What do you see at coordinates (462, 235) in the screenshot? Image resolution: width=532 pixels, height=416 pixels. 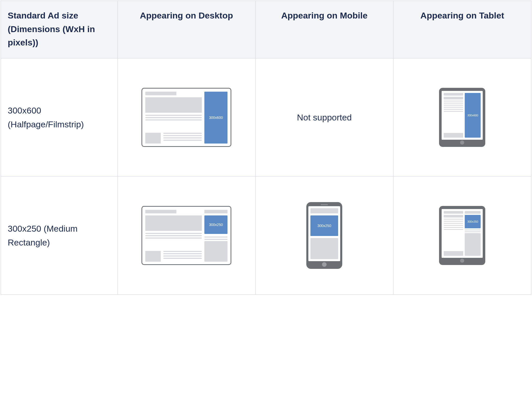 I see `tablet-icon: 300x250` at bounding box center [462, 235].